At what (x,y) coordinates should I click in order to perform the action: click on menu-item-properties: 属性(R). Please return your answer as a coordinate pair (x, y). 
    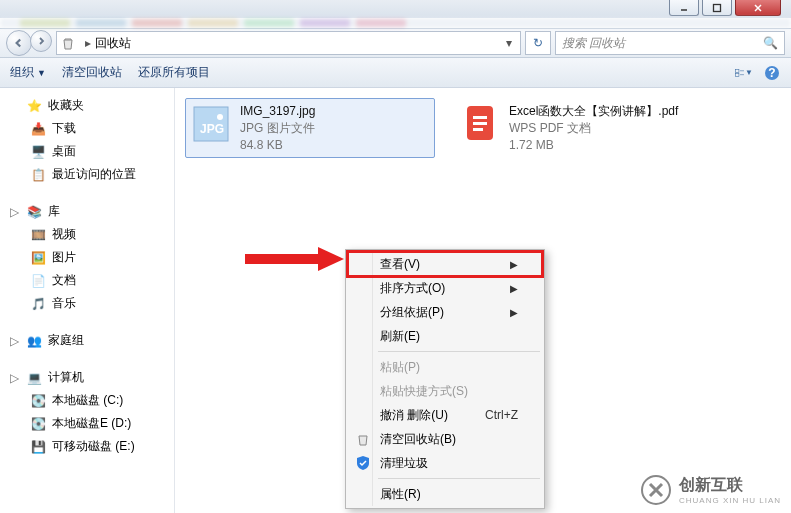
    Looking at the image, I should click on (445, 494).